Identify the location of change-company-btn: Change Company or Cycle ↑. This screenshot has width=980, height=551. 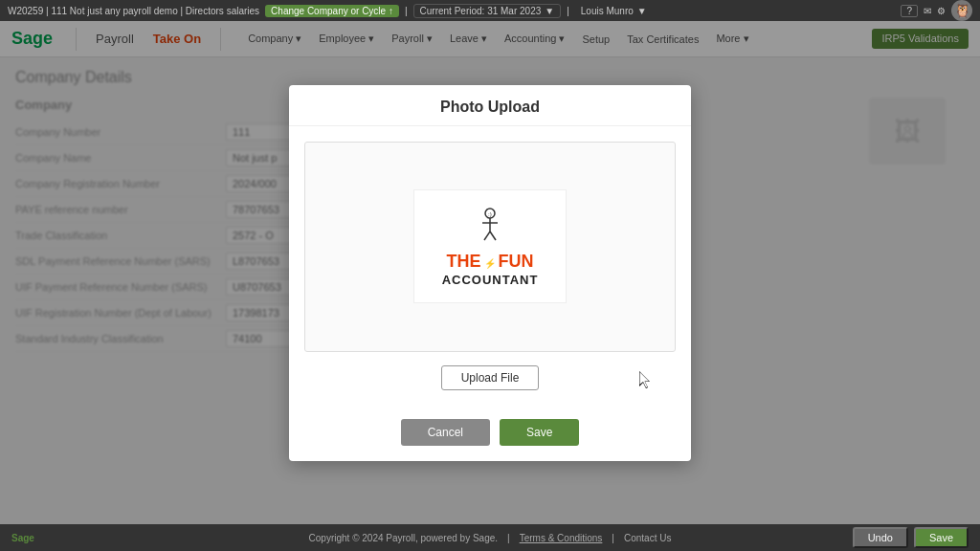
(332, 11).